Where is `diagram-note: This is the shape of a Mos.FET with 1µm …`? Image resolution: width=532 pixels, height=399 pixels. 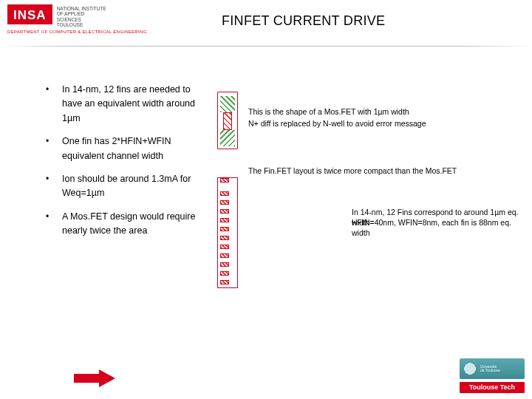
diagram-note: This is the shape of a Mos.FET with 1µm … is located at coordinates (370, 112).